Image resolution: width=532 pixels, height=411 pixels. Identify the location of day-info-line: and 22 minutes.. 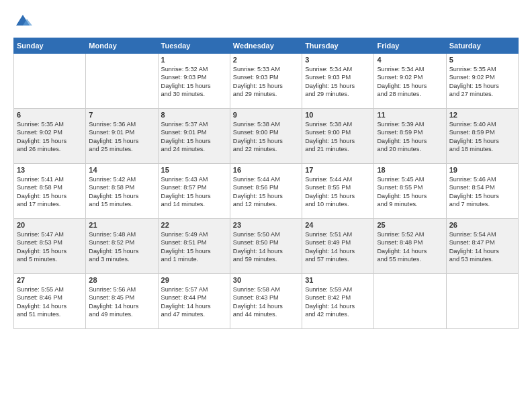
(266, 149).